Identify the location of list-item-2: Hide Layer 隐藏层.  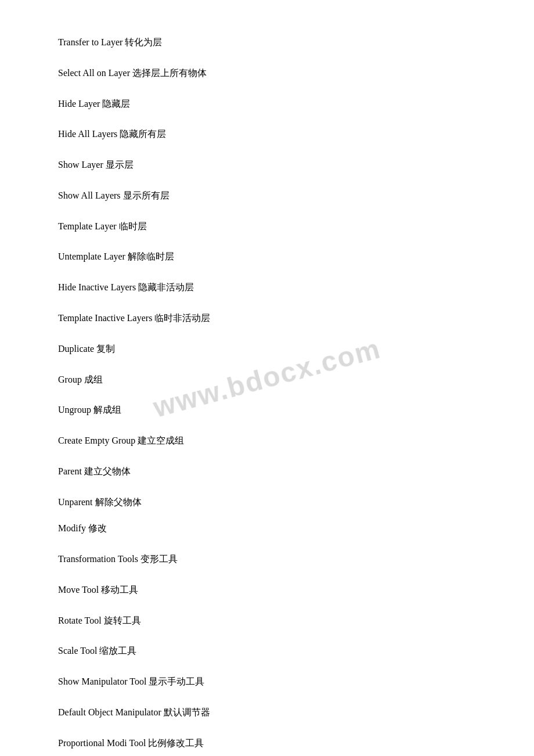
(267, 104).